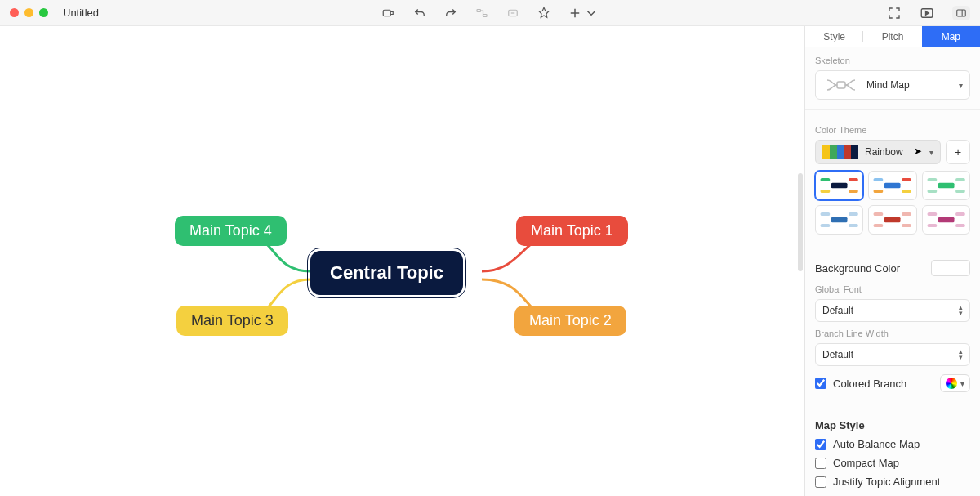 This screenshot has height=496, width=980. I want to click on present-icon, so click(927, 13).